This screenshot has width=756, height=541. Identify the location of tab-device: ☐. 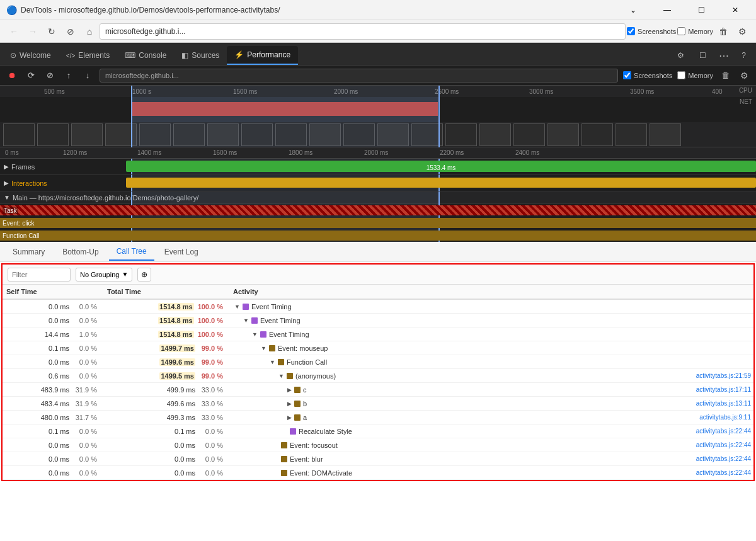
(703, 55).